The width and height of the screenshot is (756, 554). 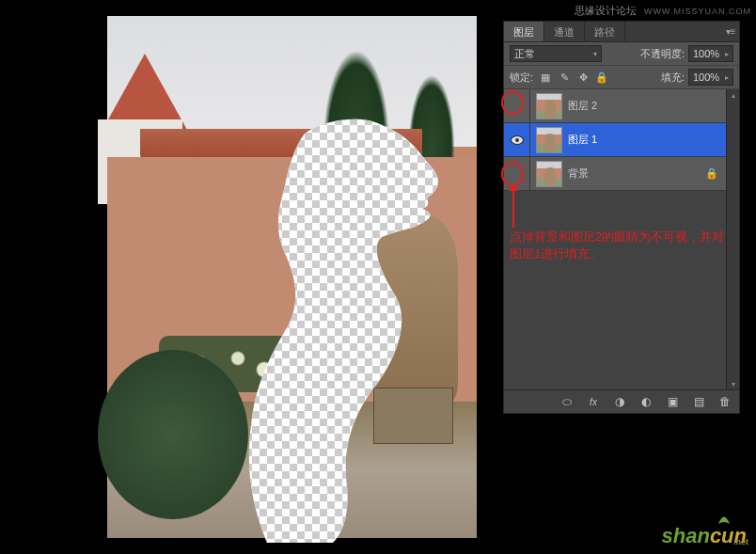 I want to click on chevron-down-icon: ▾, so click(x=595, y=55).